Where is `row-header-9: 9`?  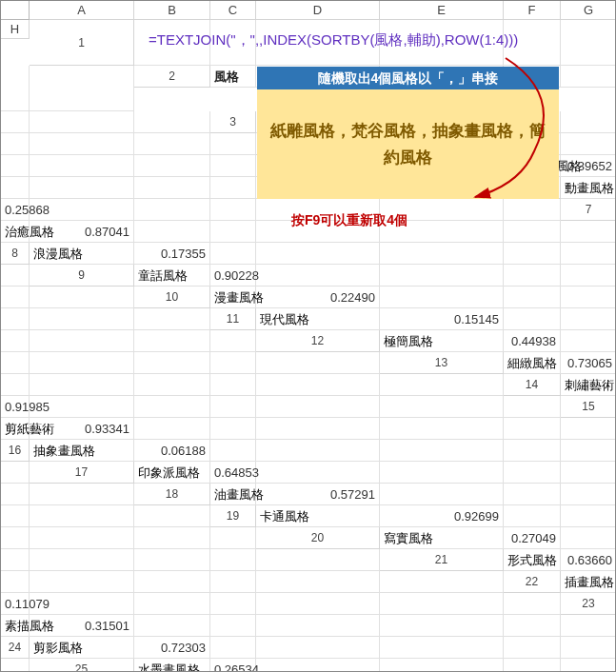 row-header-9: 9 is located at coordinates (82, 276).